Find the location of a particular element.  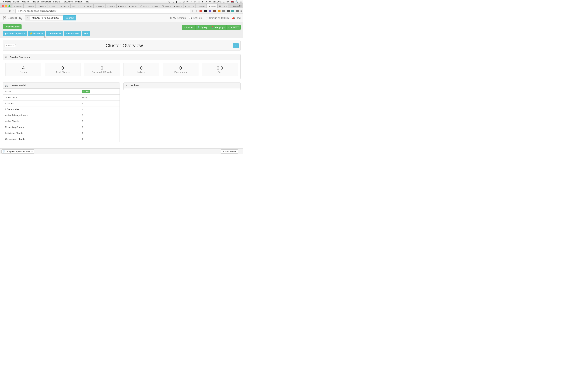

notification-center-icon: ≣ is located at coordinates (241, 1).